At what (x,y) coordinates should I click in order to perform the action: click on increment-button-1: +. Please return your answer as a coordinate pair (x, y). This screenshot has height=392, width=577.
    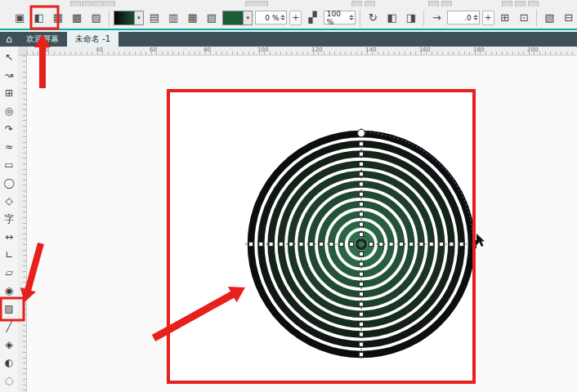
    Looking at the image, I should click on (296, 18).